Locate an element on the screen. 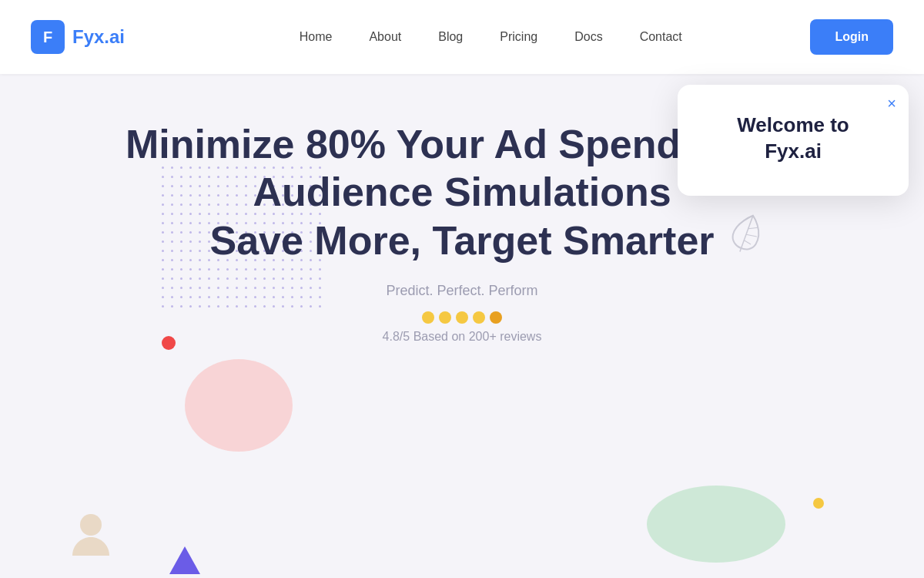  popup-close-button: × is located at coordinates (892, 103).